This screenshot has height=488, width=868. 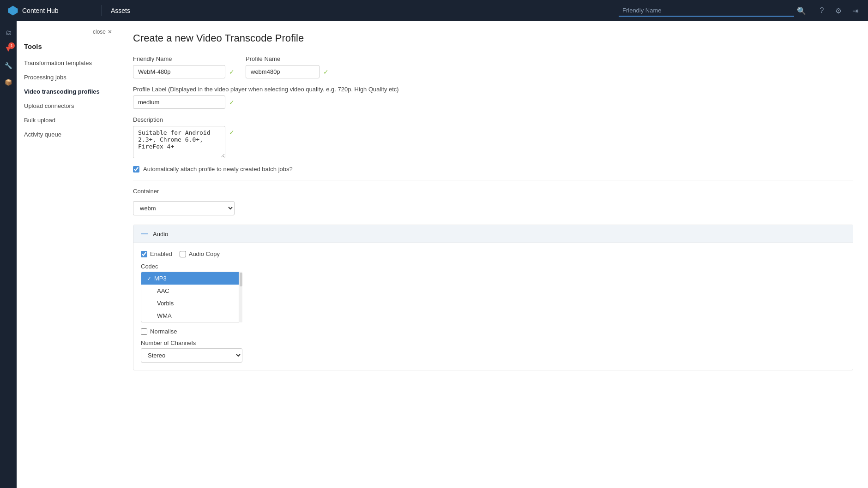 What do you see at coordinates (493, 331) in the screenshot?
I see `normalise-row: Normalise` at bounding box center [493, 331].